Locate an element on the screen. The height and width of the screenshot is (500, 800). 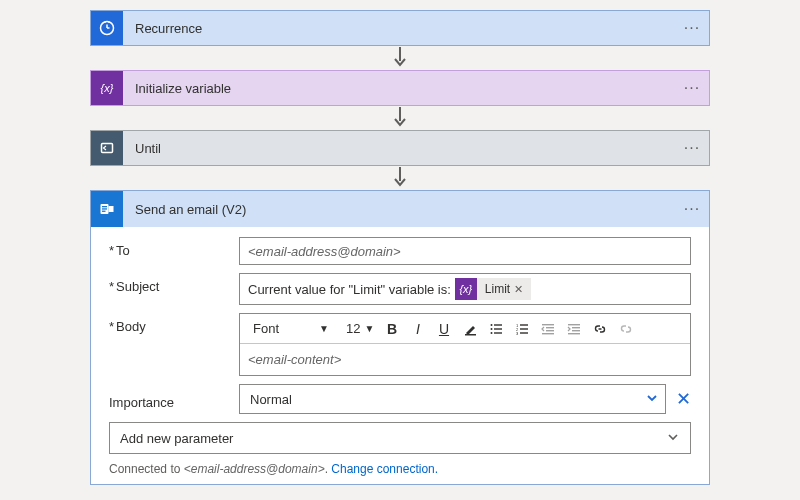
step-title: Initialize variable is located at coordinates (399, 88).